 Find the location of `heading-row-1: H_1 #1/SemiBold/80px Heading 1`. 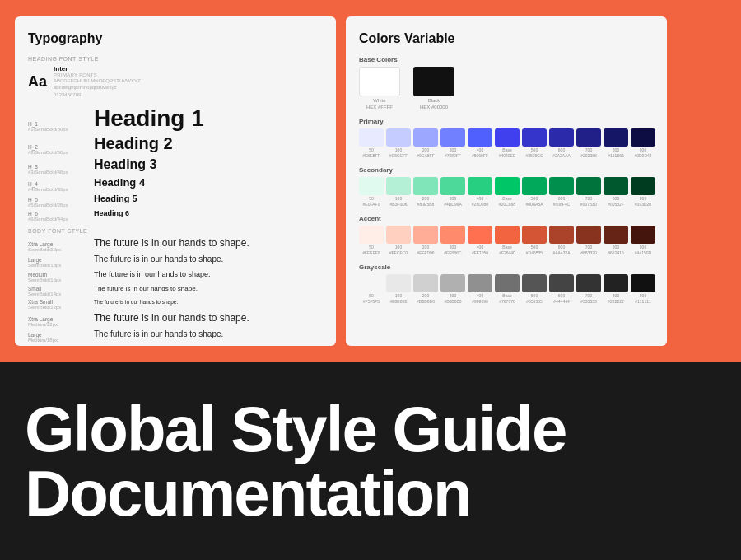

heading-row-1: H_1 #1/SemiBold/80px Heading 1 is located at coordinates (175, 119).